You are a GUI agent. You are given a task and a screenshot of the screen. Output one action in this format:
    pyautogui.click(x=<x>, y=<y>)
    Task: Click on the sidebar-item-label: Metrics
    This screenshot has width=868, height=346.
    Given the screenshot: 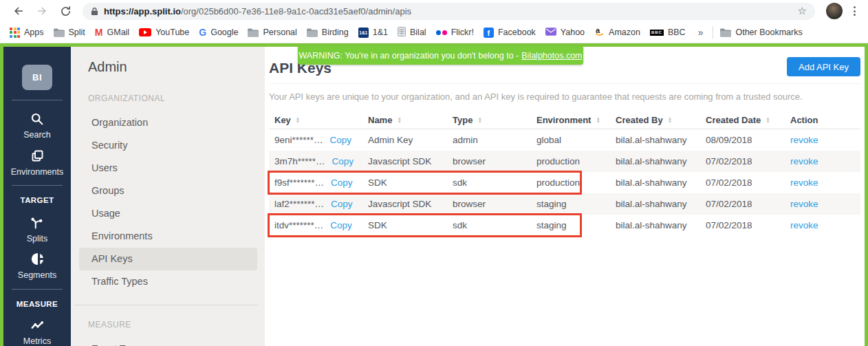 What is the action you would take?
    pyautogui.click(x=37, y=341)
    